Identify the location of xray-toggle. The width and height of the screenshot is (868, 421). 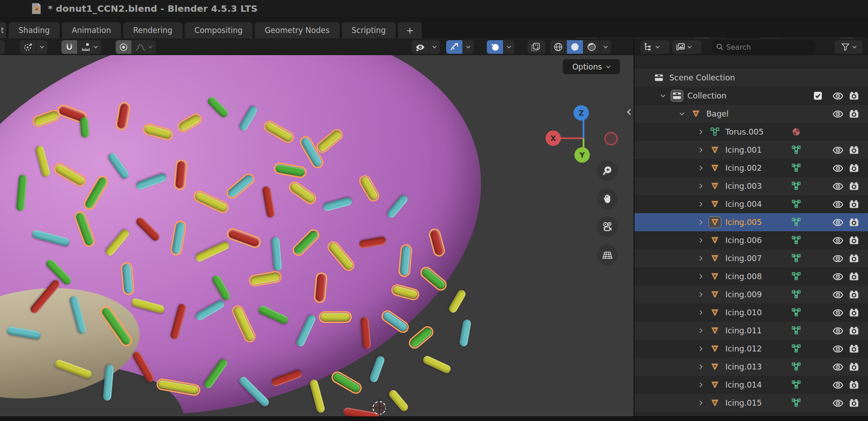
(537, 47).